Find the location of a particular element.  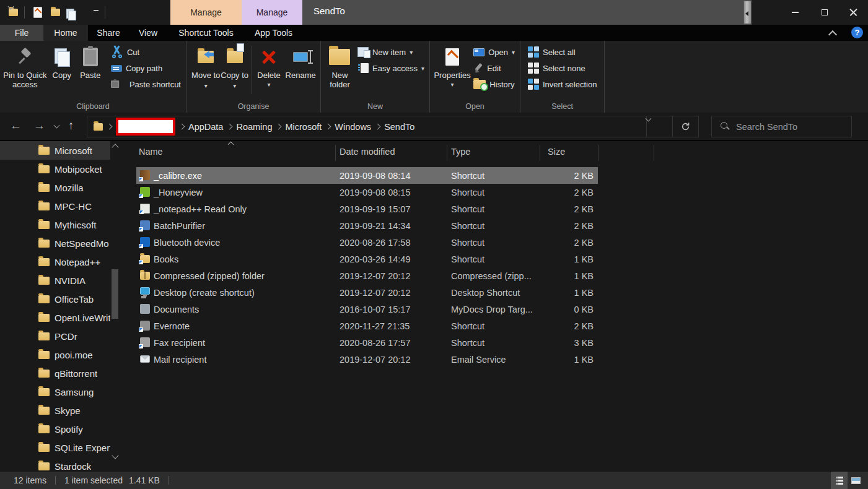

maximize-button is located at coordinates (824, 12).